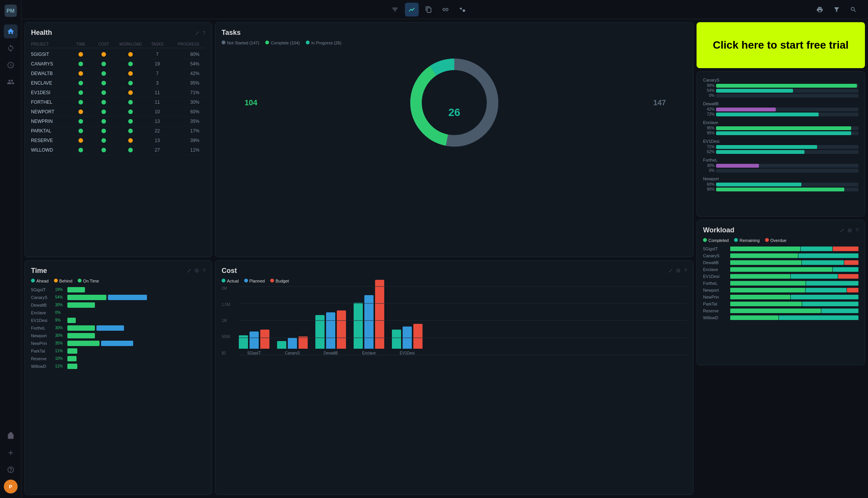  What do you see at coordinates (781, 304) in the screenshot?
I see `workload-row: ParkTal` at bounding box center [781, 304].